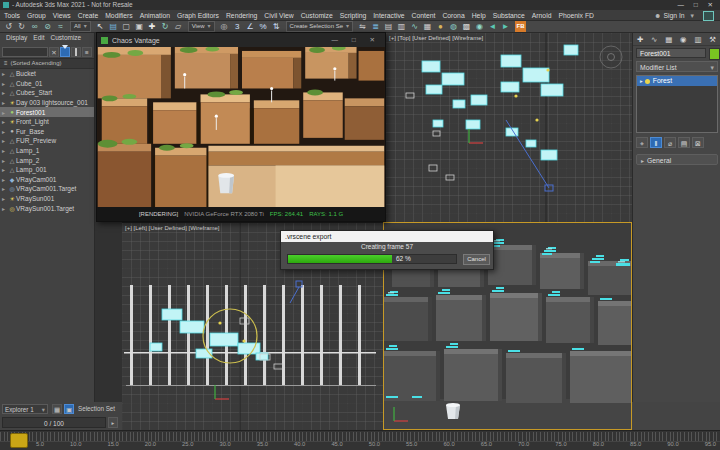  I want to click on explorer-item: ▸ ☀ Day 003 lightsource_001, so click(47, 103).